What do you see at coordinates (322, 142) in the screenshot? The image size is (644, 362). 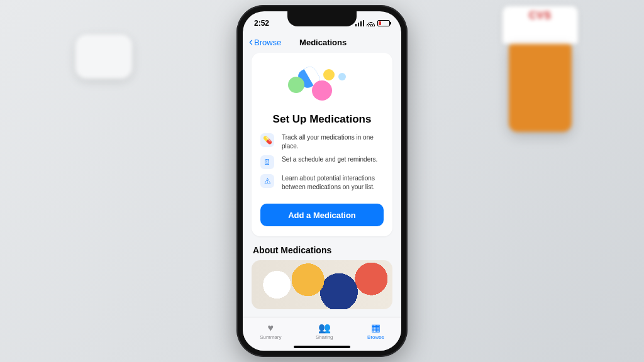 I see `benefit-row: 💊 Track all your medications in one plac…` at bounding box center [322, 142].